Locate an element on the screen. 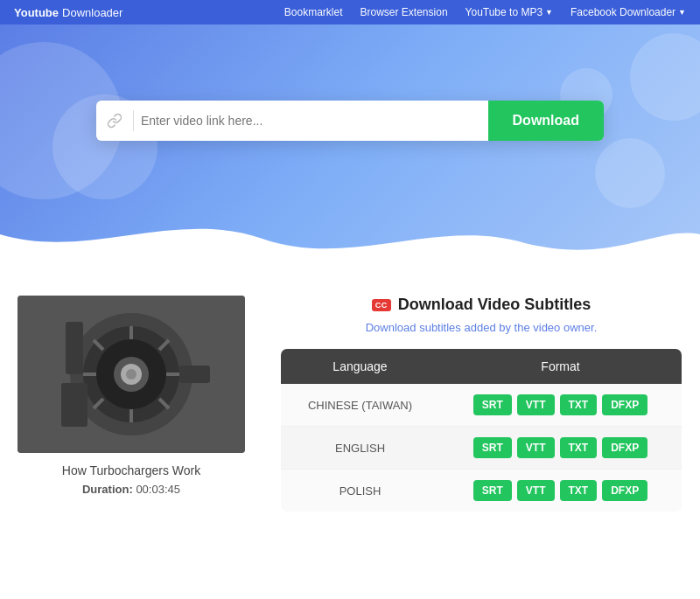  facebook-downloader-dropdown-arrow: ▼ is located at coordinates (682, 12).